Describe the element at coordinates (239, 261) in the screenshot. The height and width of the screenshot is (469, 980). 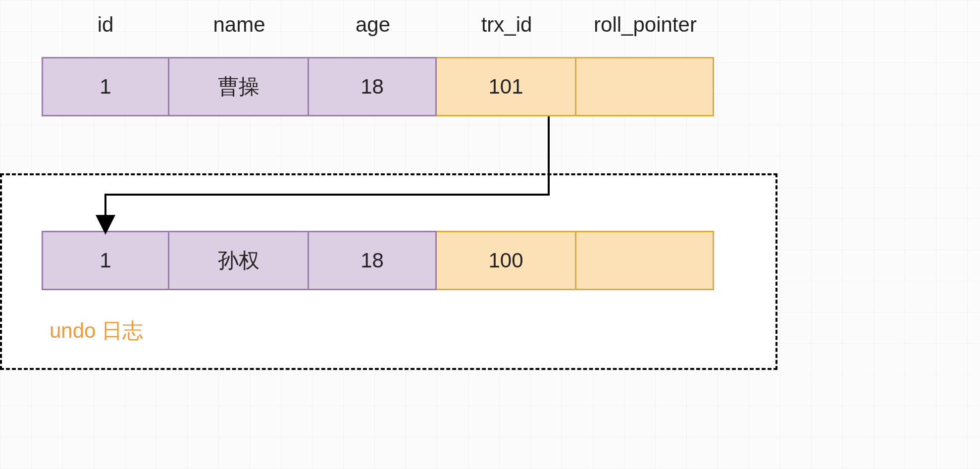
I see `cell-undo-name: 孙权` at that location.